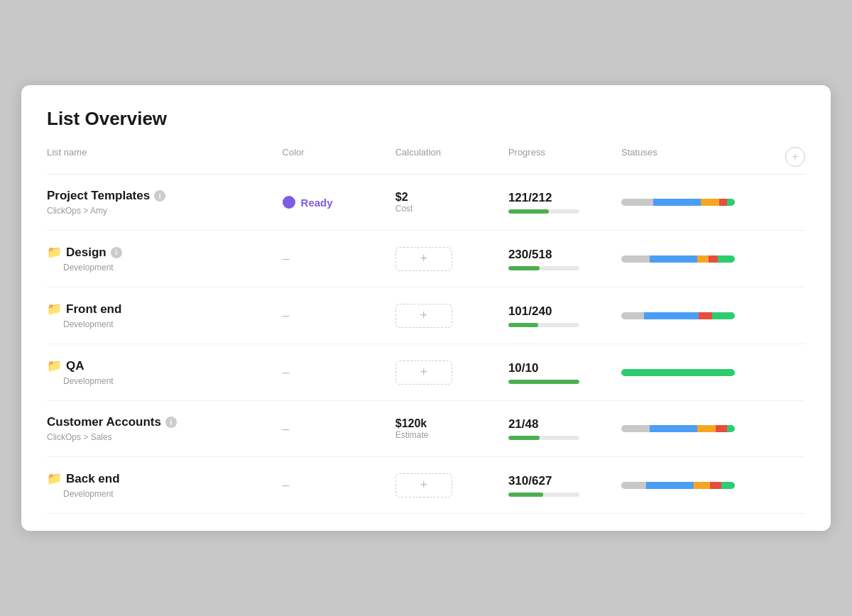  Describe the element at coordinates (426, 373) in the screenshot. I see `table-row: 📁QADevelopment–+10/10` at that location.